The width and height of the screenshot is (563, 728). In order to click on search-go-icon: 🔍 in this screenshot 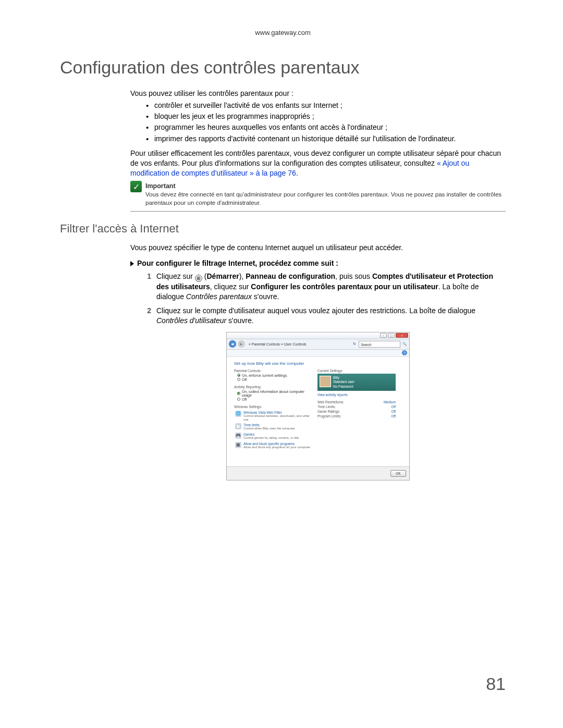, I will do `click(405, 344)`.